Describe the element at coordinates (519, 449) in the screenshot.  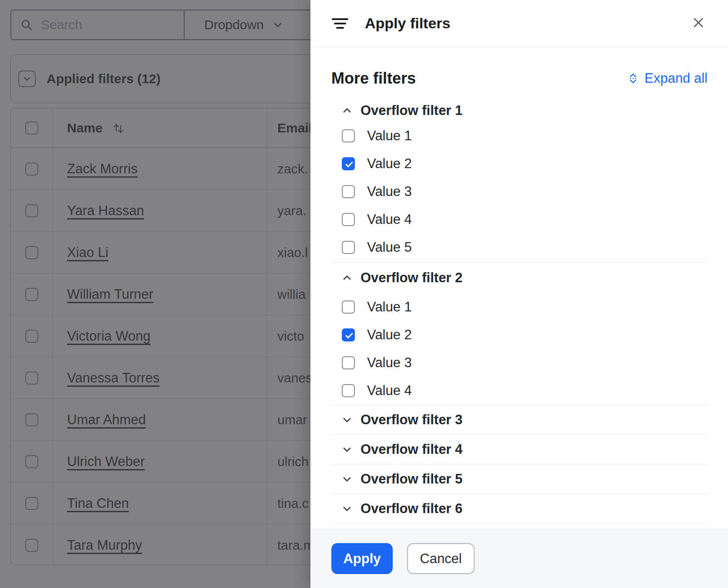
I see `filter-section-header: Overflow filter 4` at that location.